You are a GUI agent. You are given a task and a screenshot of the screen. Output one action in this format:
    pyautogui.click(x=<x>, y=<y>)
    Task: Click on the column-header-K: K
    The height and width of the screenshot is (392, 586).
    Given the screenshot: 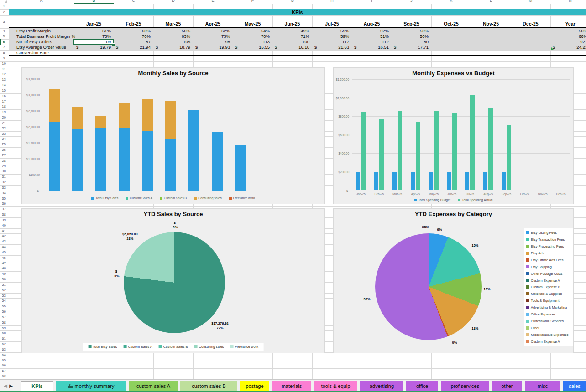 What is the action you would take?
    pyautogui.click(x=451, y=2)
    